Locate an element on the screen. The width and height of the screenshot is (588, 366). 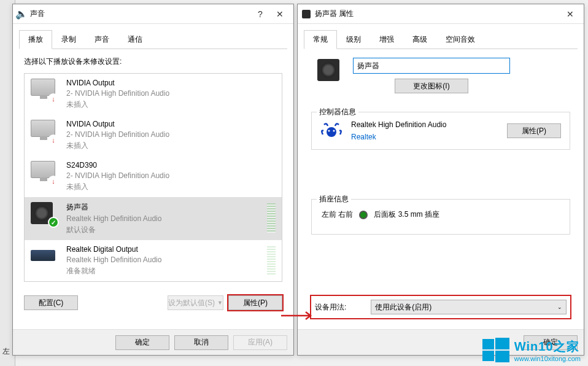
tab-sounds: 声音 is located at coordinates (102, 39).